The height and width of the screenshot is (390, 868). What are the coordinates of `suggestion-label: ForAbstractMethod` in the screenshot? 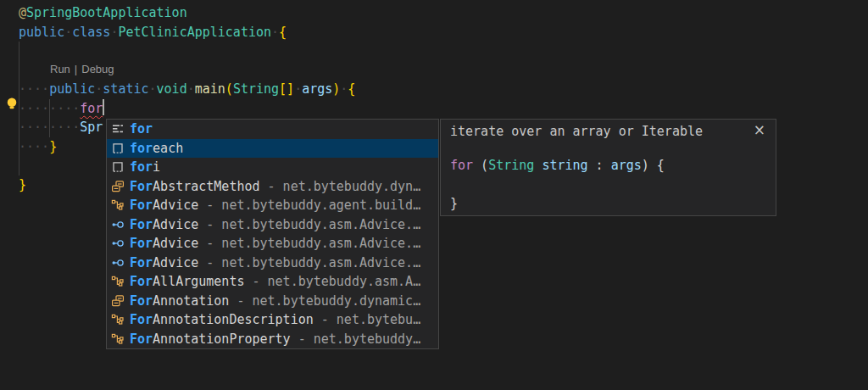 It's located at (195, 187).